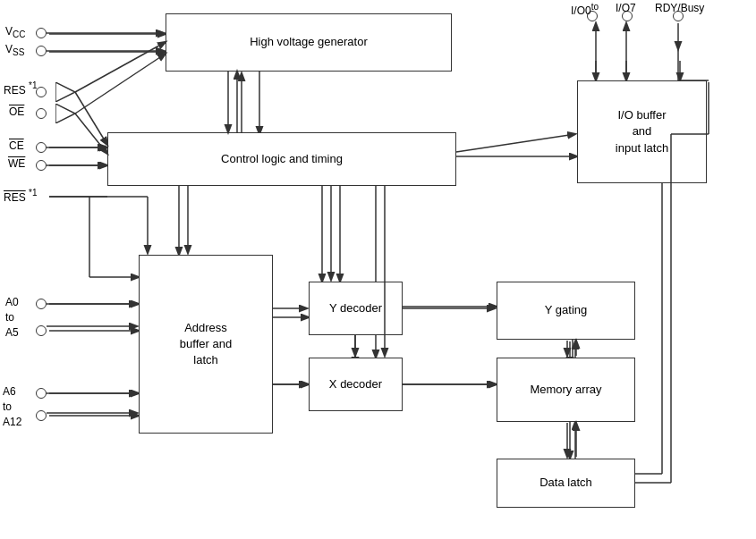 This screenshot has height=539, width=756. I want to click on a6-circle, so click(41, 393).